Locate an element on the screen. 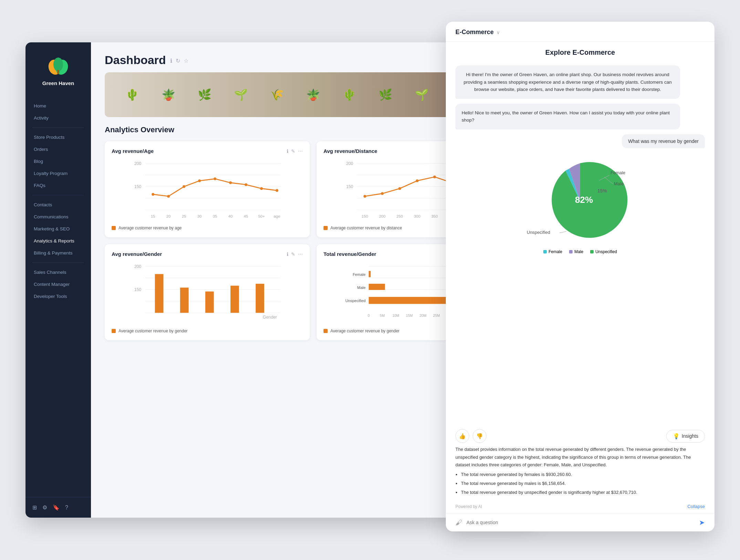 Image resolution: width=740 pixels, height=560 pixels. legend-dot-total-gender is located at coordinates (326, 331).